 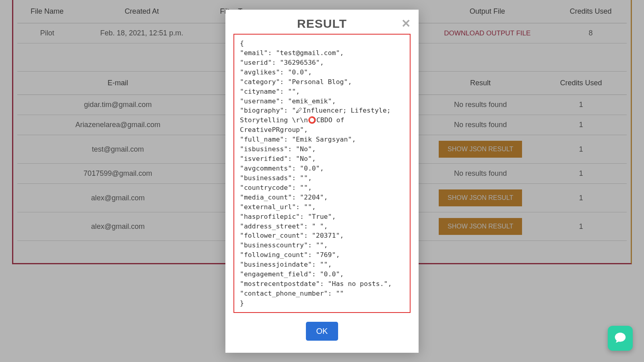 I want to click on close-icon: ✕, so click(x=406, y=23).